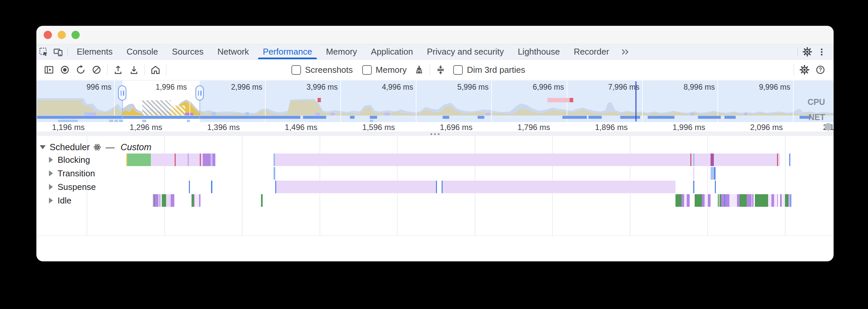 Image resolution: width=868 pixels, height=309 pixels. What do you see at coordinates (441, 70) in the screenshot?
I see `collapse-icon` at bounding box center [441, 70].